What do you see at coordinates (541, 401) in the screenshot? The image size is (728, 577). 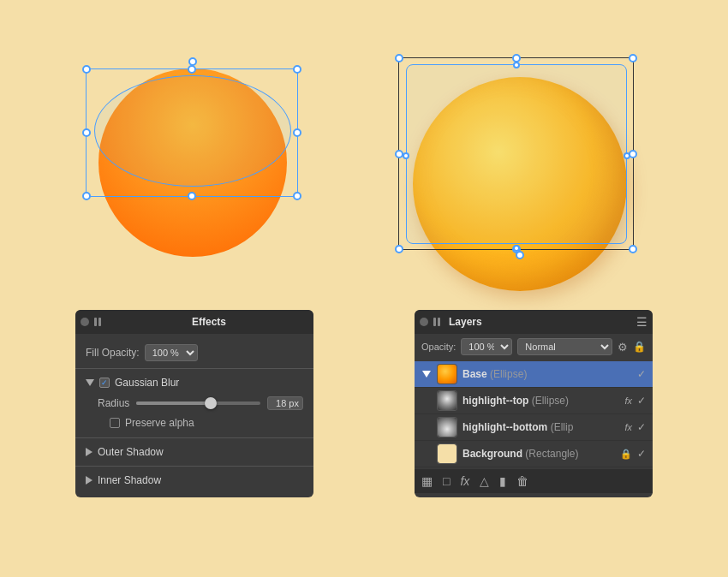 I see `layer-name-ht: highlight--top (Ellipse)` at bounding box center [541, 401].